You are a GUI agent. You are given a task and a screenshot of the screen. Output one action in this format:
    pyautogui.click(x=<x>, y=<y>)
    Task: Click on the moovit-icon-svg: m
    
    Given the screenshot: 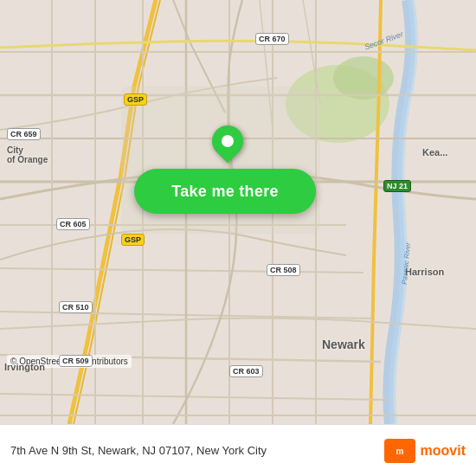 What is the action you would take?
    pyautogui.click(x=400, y=451)
    